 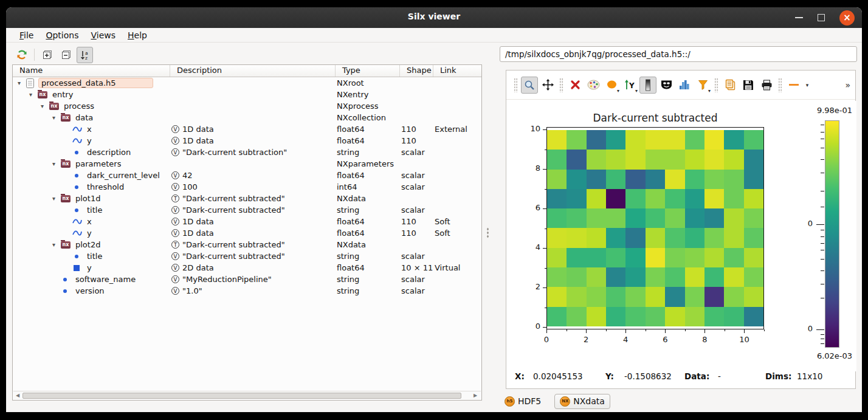 I want to click on column-header-shape: Shape, so click(x=417, y=71).